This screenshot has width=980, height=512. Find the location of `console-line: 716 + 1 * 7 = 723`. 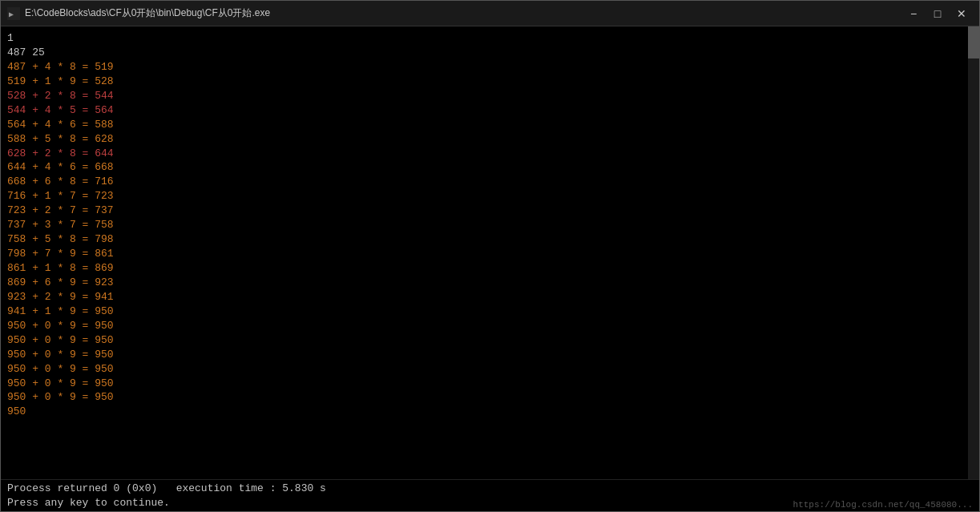

console-line: 716 + 1 * 7 = 723 is located at coordinates (490, 196).